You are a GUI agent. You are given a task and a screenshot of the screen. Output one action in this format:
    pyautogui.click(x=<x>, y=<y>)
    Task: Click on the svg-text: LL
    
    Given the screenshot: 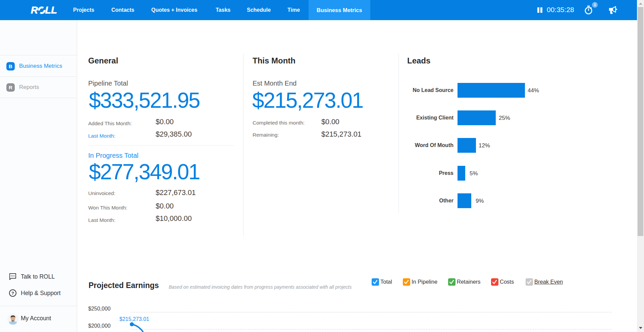 What is the action you would take?
    pyautogui.click(x=51, y=10)
    